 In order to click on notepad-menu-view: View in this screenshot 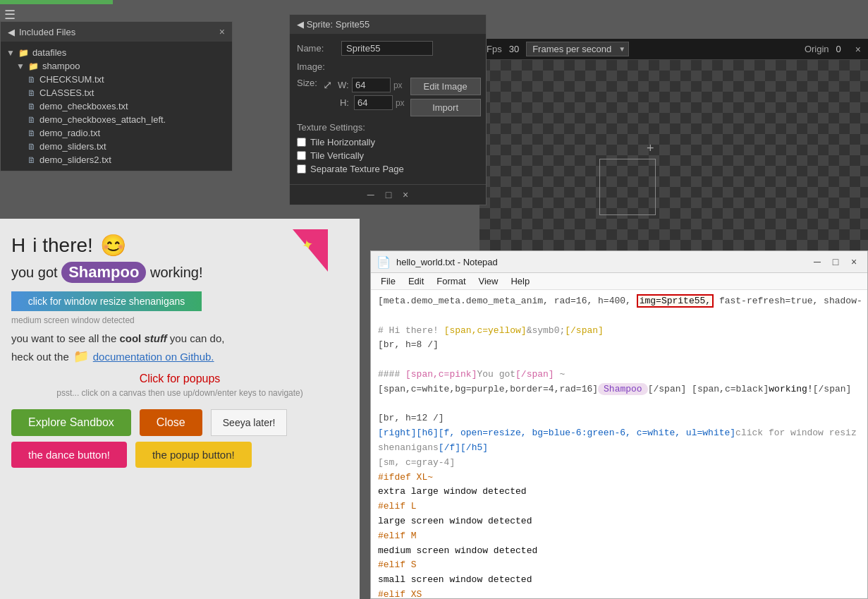, I will do `click(489, 281)`.